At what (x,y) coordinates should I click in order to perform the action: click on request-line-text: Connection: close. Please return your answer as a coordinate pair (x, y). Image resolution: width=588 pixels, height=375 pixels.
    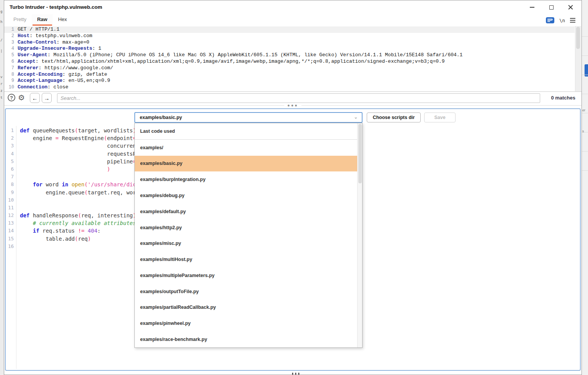
    Looking at the image, I should click on (43, 87).